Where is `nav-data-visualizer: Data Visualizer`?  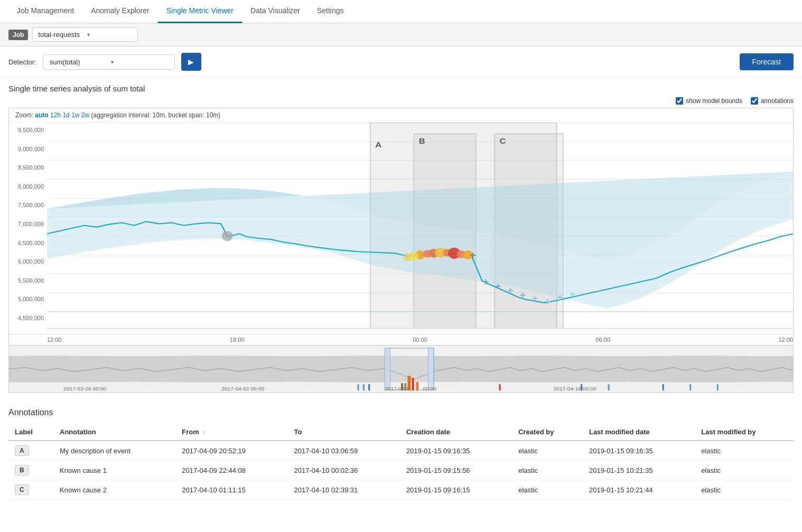 nav-data-visualizer: Data Visualizer is located at coordinates (275, 12).